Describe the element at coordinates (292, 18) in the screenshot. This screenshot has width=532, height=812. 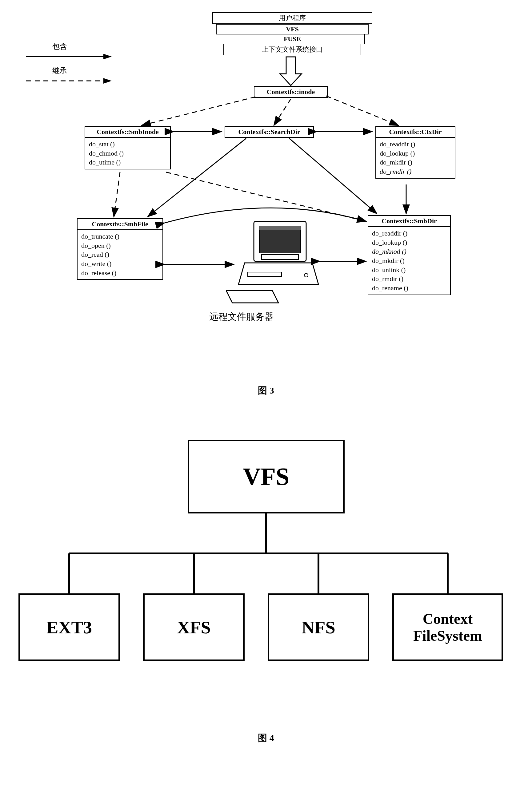
I see `stack-user-program: 用户程序` at that location.